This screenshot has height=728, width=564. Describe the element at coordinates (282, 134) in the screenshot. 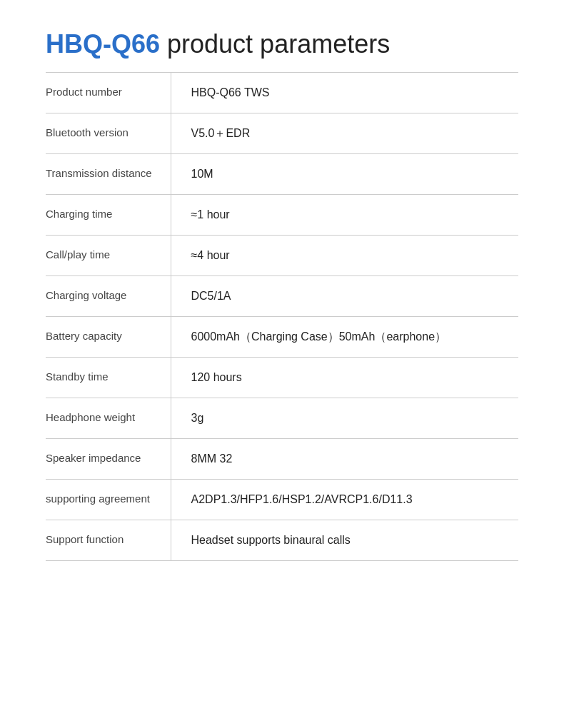

I see `table-row: Bluetooth versionV5.0＋EDR` at that location.